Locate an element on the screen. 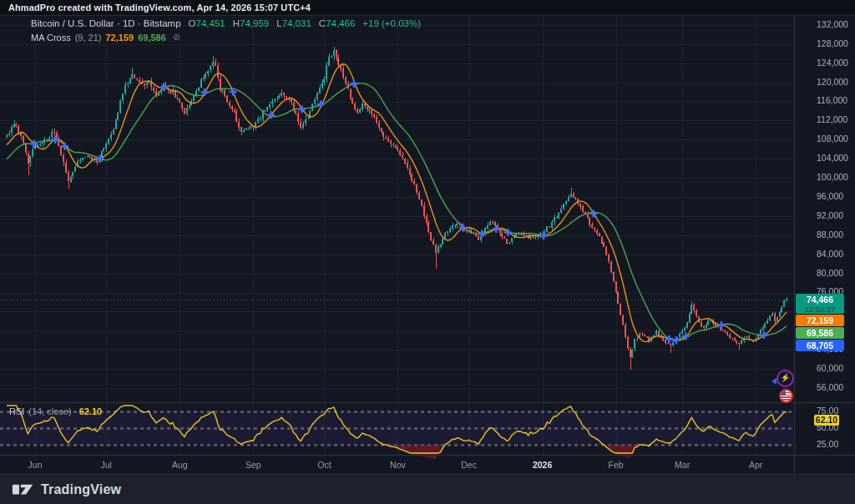 This screenshot has height=504, width=855. tradingview-logo-text: TradingView is located at coordinates (81, 490).